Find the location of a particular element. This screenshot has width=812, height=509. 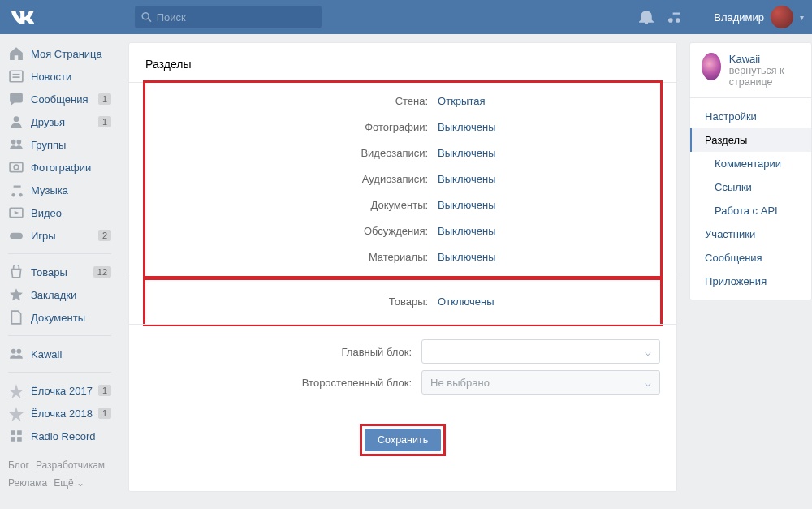

settings-menu: НастройкиРазделыКомментарииСсылкиРабота … is located at coordinates (750, 198).